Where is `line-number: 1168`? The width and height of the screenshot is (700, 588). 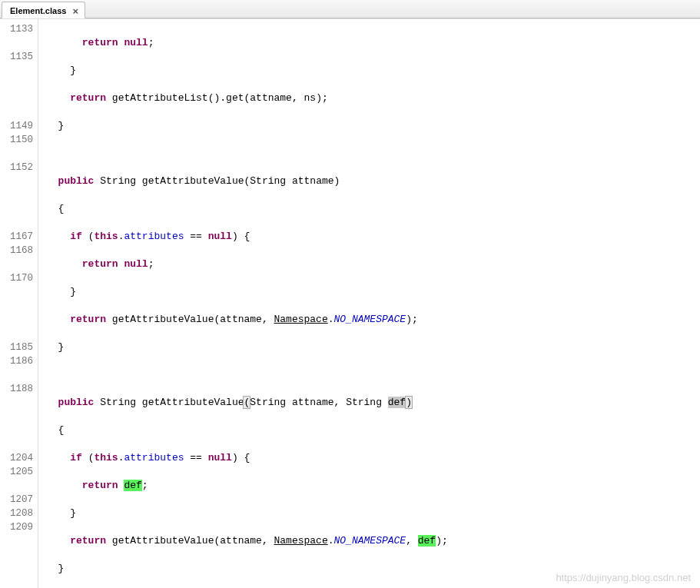
line-number: 1168 is located at coordinates (17, 251).